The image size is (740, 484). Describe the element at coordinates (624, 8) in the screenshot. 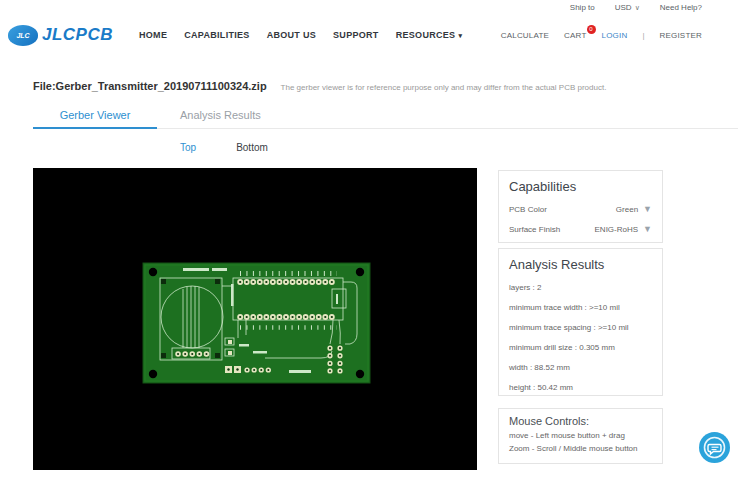

I see `currency-label: USD` at that location.